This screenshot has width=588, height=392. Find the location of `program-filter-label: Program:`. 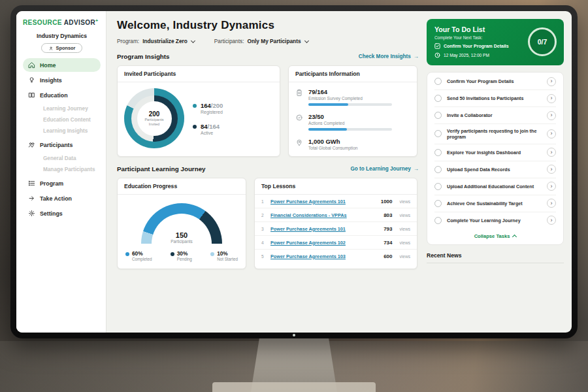

program-filter-label: Program: is located at coordinates (128, 41).